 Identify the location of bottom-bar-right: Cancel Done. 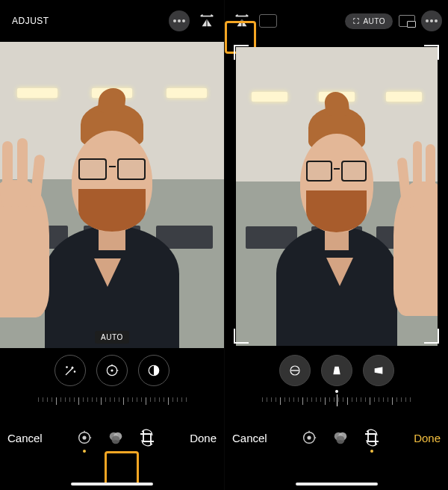
(336, 438).